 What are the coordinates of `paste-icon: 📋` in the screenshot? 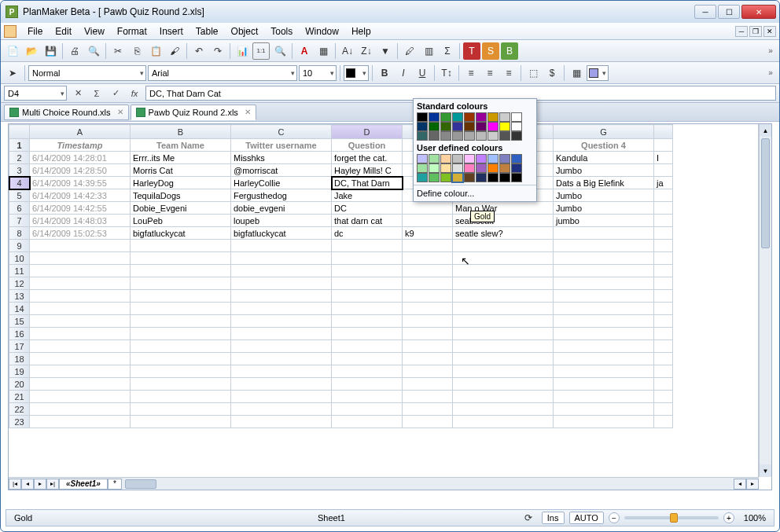 It's located at (156, 51).